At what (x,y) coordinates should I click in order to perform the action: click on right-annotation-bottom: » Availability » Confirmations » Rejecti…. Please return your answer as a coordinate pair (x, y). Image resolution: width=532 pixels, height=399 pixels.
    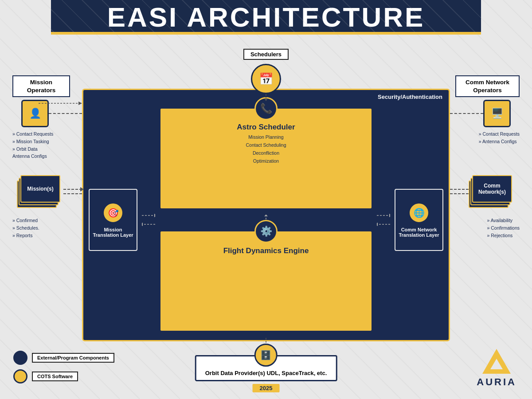
    Looking at the image, I should click on (503, 228).